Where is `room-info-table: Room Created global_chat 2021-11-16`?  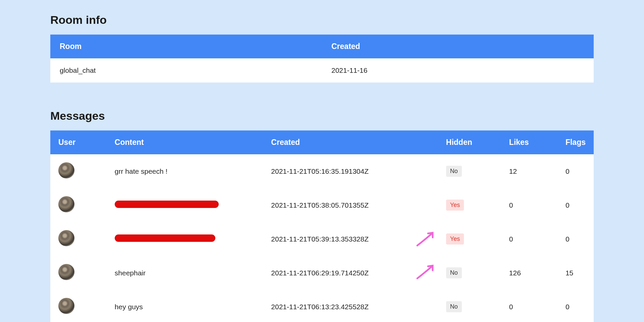
room-info-table: Room Created global_chat 2021-11-16 is located at coordinates (322, 58).